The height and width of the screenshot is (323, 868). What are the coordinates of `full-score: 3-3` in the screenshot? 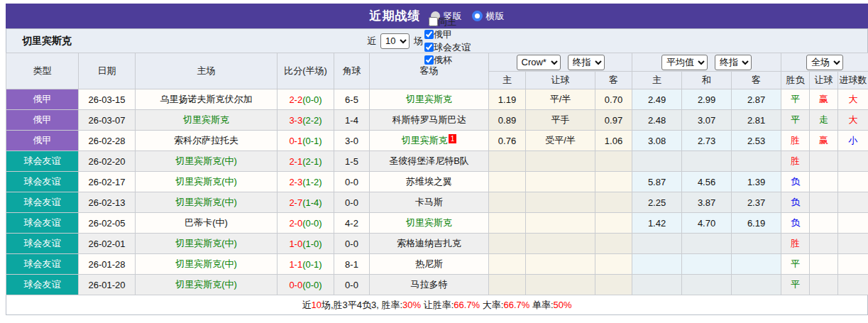 It's located at (295, 121).